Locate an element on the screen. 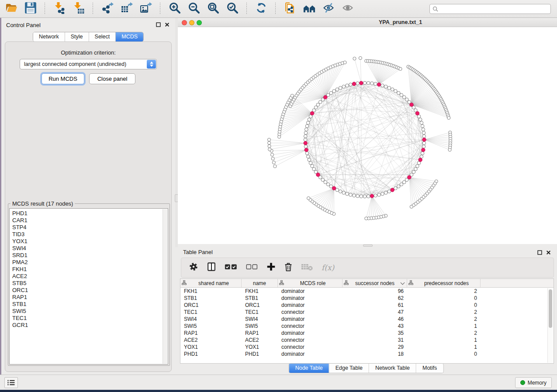  mcds-result-item: ACE2 is located at coordinates (89, 276).